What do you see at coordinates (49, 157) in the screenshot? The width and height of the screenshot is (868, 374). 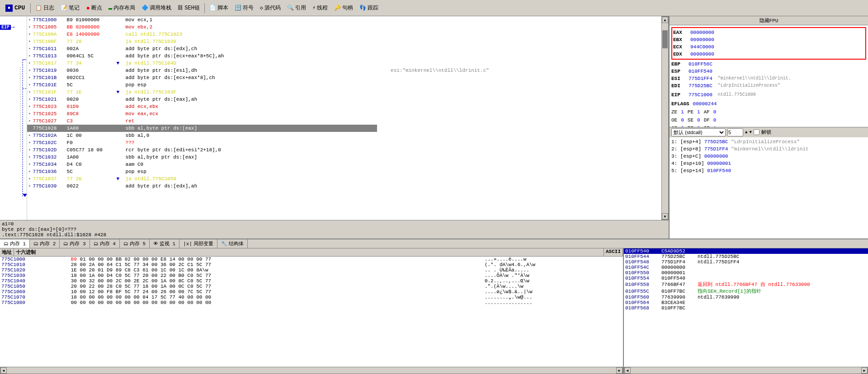 I see `addr-cell: 775C1032` at bounding box center [49, 157].